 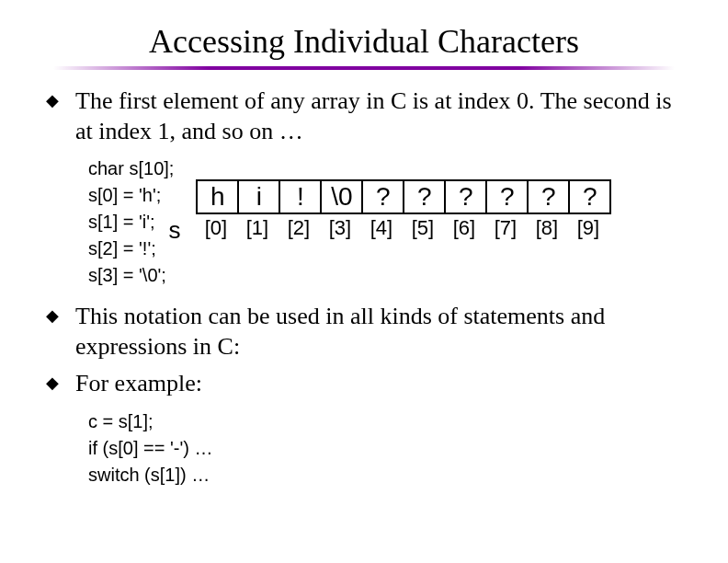 I want to click on bullet-list: The first element of any array in C is a…, so click(x=364, y=116).